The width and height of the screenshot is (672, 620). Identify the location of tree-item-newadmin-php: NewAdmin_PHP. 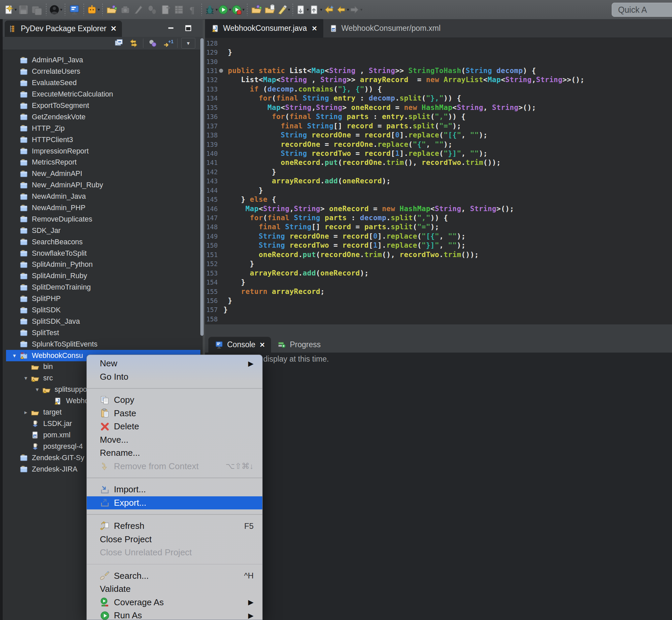
(103, 208).